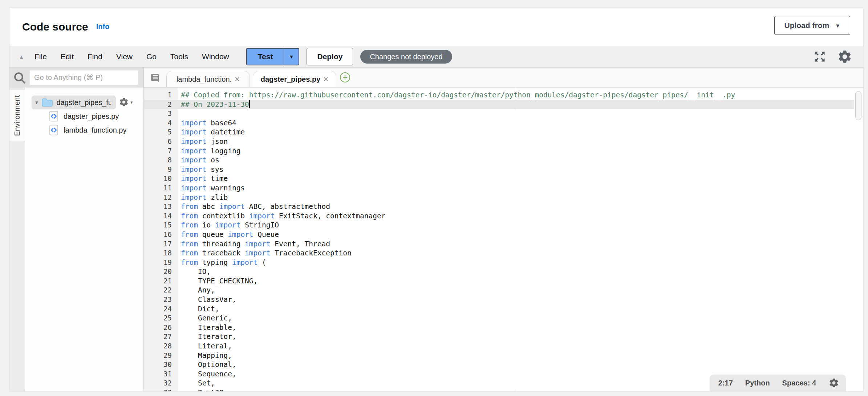 This screenshot has height=396, width=868. Describe the element at coordinates (161, 389) in the screenshot. I see `line-number: 33` at that location.